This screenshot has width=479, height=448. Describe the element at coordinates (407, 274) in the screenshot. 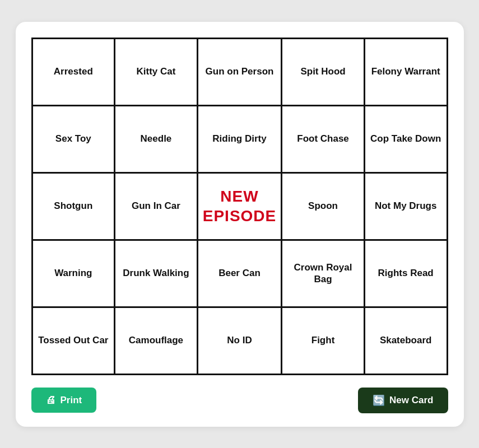

I see `bingo-cell-r3c4: Rights Read` at that location.